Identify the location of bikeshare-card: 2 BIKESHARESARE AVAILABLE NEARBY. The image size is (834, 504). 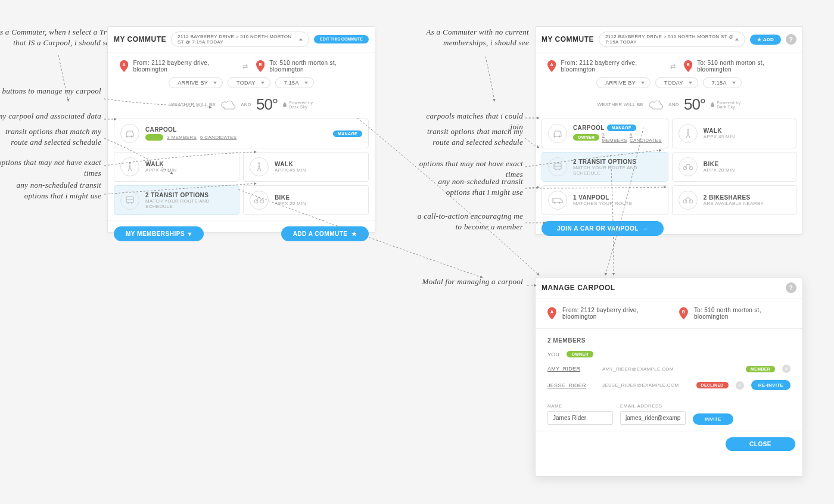
(734, 200).